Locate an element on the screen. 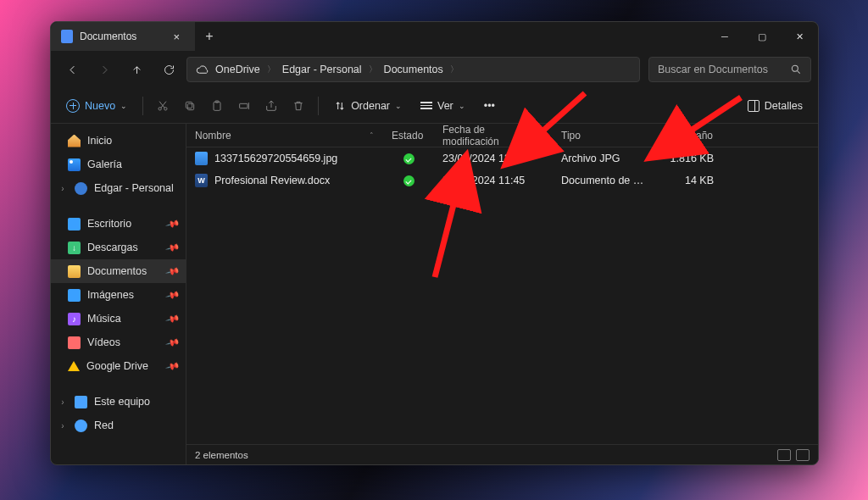 The height and width of the screenshot is (500, 868). more-button: ••• is located at coordinates (490, 106).